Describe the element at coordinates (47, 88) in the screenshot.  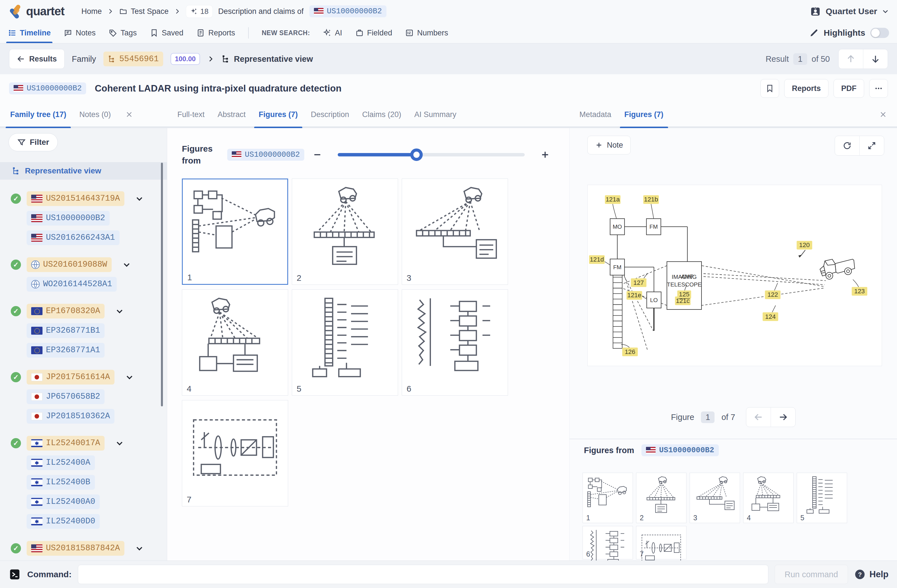
I see `doc-id-pill: US10000000B2` at that location.